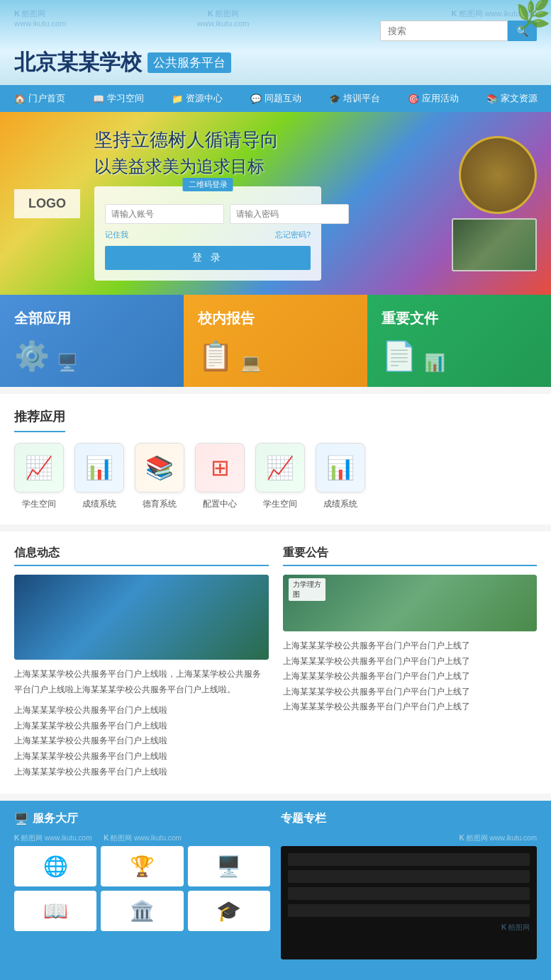 The image size is (551, 980). I want to click on search-input, so click(444, 31).